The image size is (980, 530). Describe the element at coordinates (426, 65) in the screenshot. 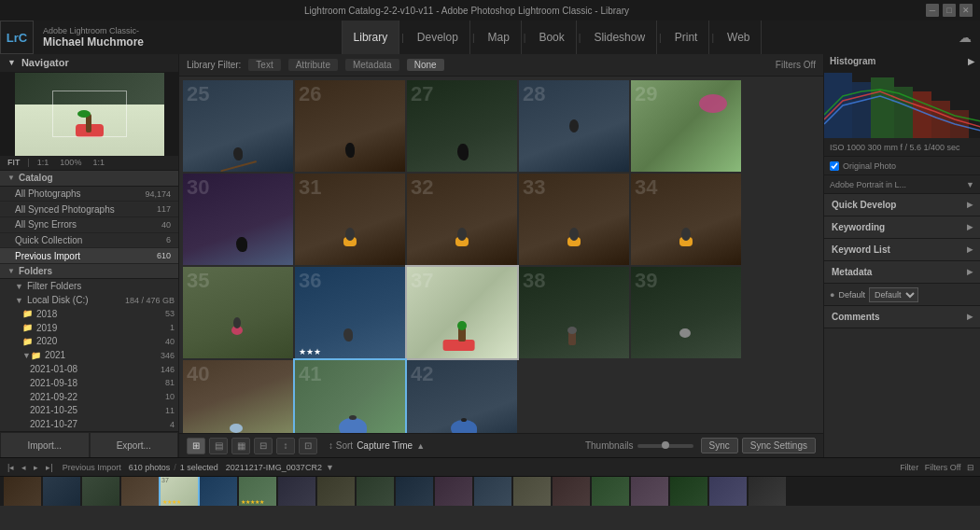

I see `filter-none-btn: None` at that location.